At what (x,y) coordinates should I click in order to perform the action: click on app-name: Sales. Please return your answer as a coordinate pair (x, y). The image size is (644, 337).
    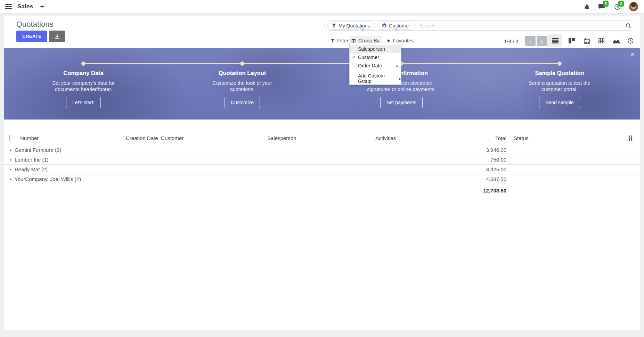
    Looking at the image, I should click on (25, 7).